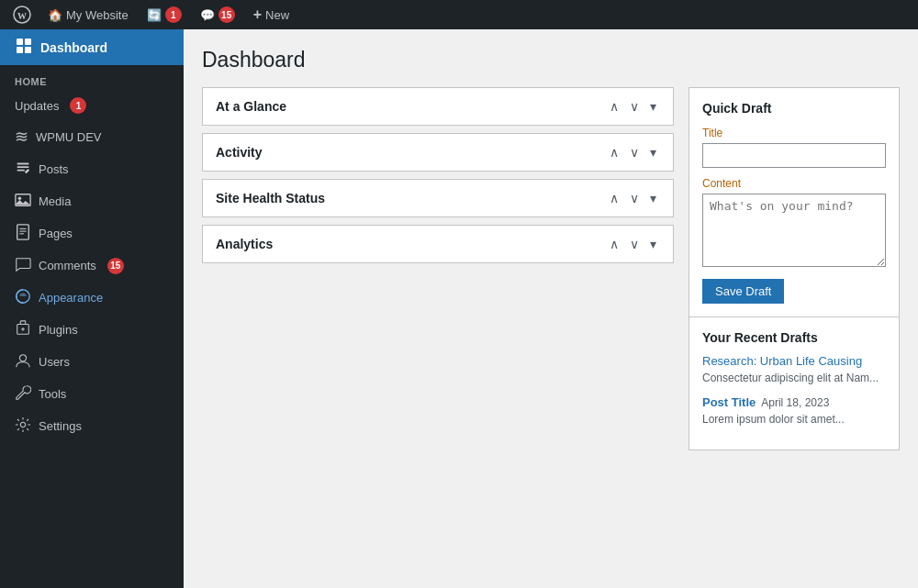 This screenshot has height=588, width=918. I want to click on admin-bar-my-website: 🏠 My Website, so click(88, 15).